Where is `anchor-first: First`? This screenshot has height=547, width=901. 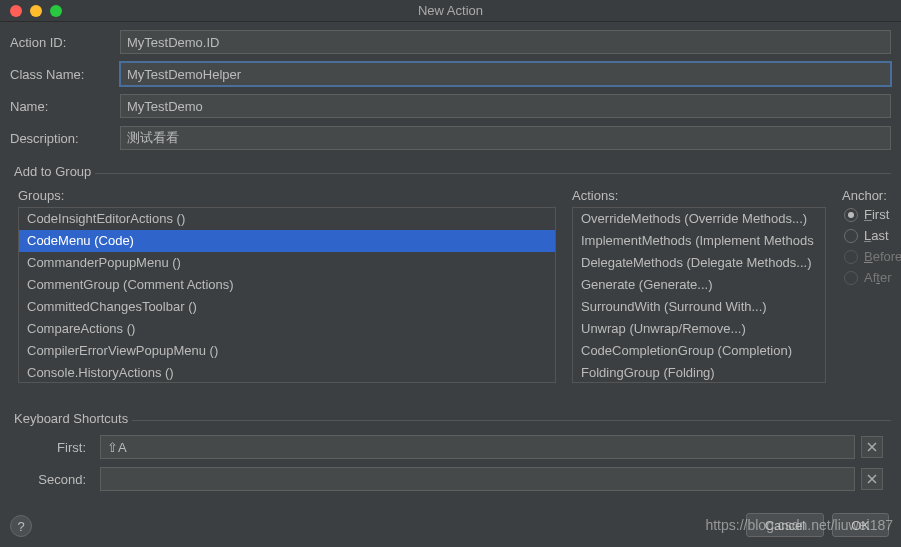
anchor-first: First is located at coordinates (872, 214).